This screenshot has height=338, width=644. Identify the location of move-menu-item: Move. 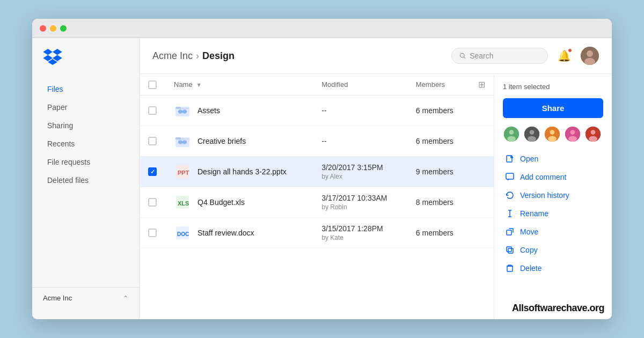
(553, 232).